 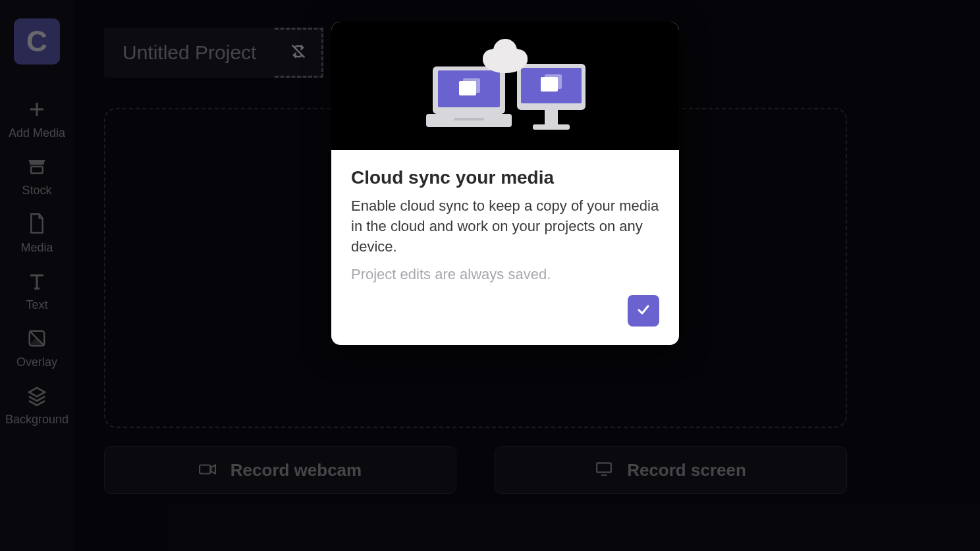 I want to click on popover-description: Enable cloud sync to keep a copy of your…, so click(x=505, y=226).